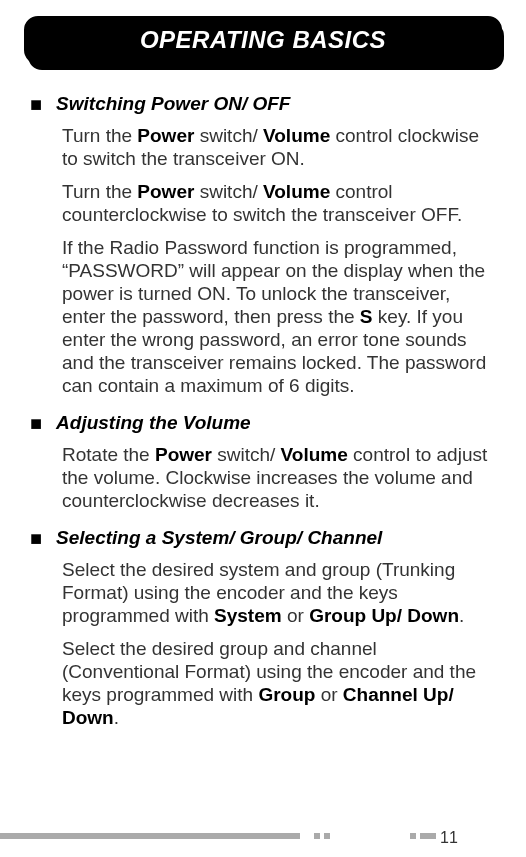 This screenshot has height=857, width=526. Describe the element at coordinates (263, 44) in the screenshot. I see `header-container: OPERATING BASICS` at that location.